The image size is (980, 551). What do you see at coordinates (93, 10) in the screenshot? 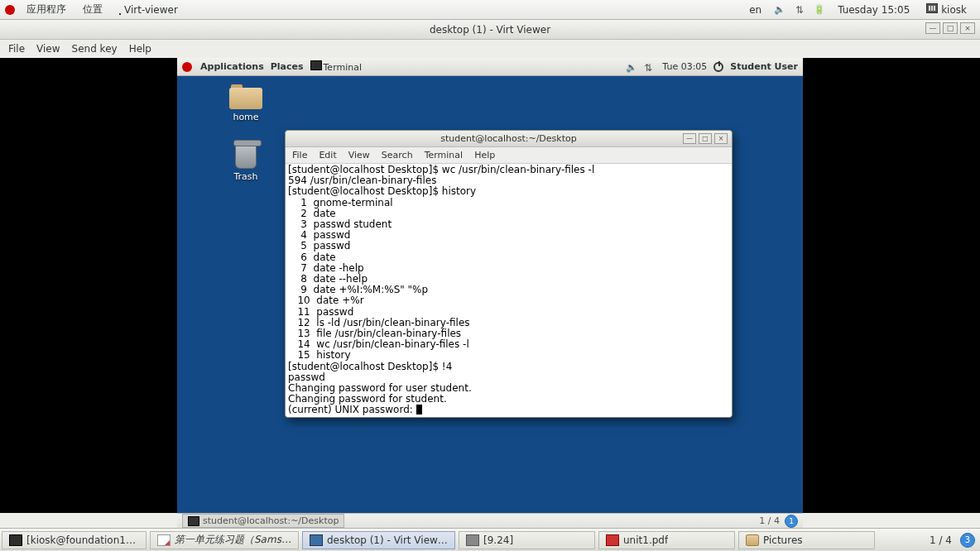
I see `host-places-menu: 位置` at bounding box center [93, 10].